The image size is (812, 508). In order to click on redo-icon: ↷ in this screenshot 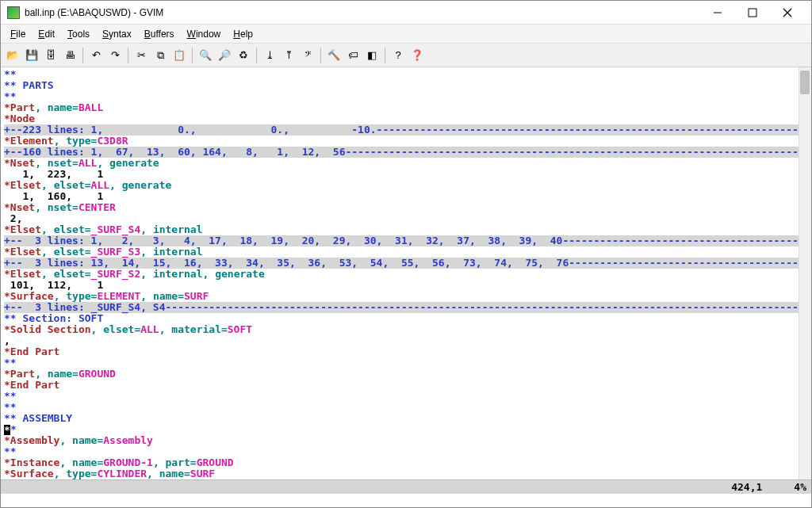, I will do `click(115, 55)`.